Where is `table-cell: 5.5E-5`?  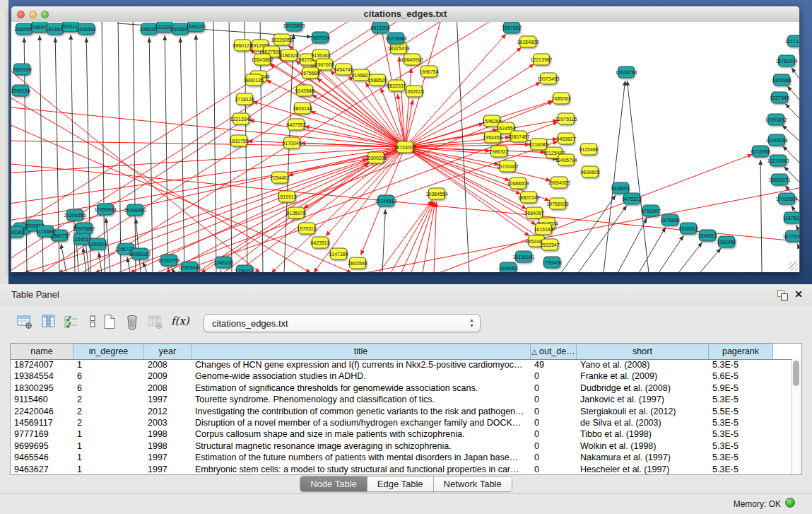 table-cell: 5.5E-5 is located at coordinates (741, 411).